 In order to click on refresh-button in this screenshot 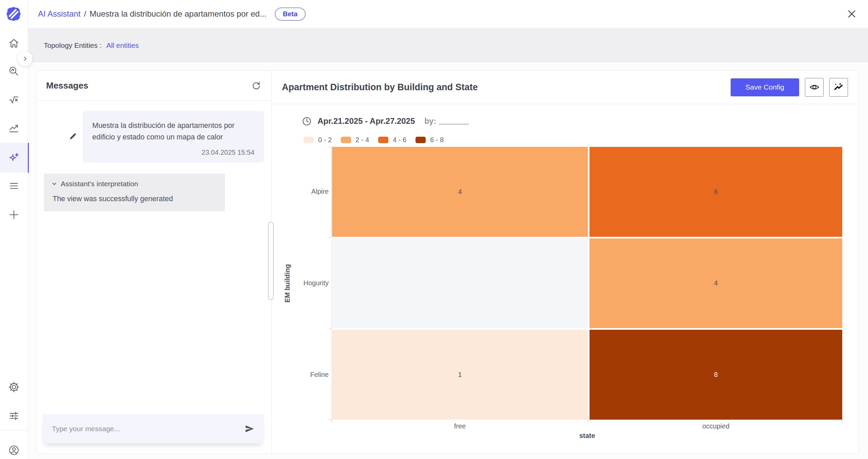, I will do `click(256, 85)`.